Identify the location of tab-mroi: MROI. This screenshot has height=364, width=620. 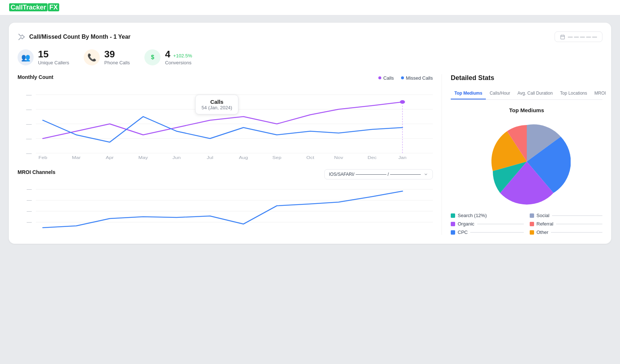
(600, 94).